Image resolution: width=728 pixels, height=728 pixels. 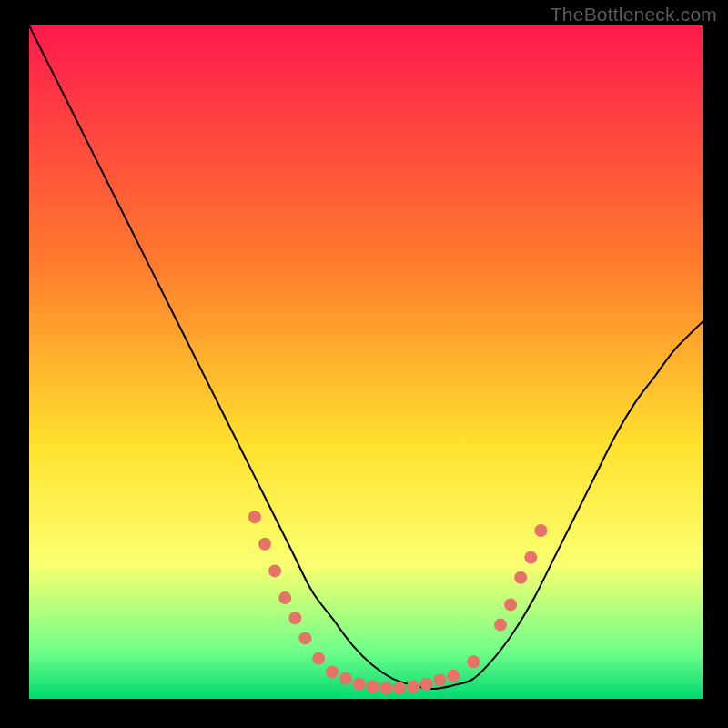 I want to click on watermark-text: TheBottleneck.com, so click(x=633, y=15).